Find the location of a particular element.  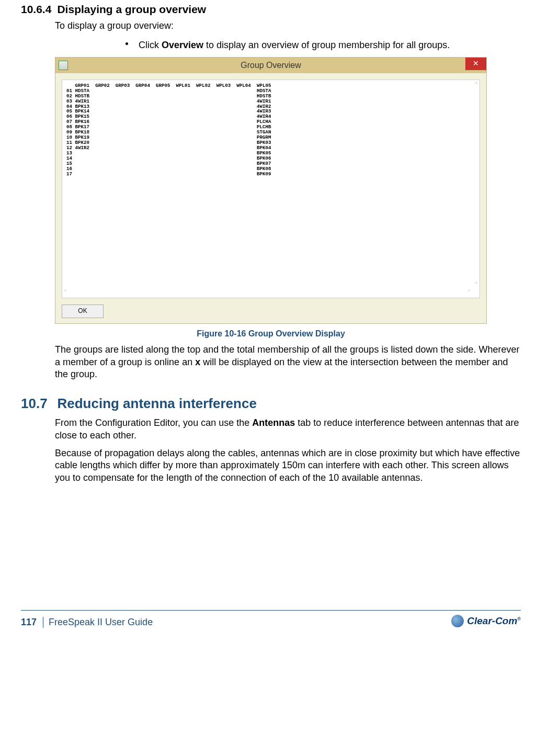

bullet-post: to display an overview of group membersh… is located at coordinates (326, 45).